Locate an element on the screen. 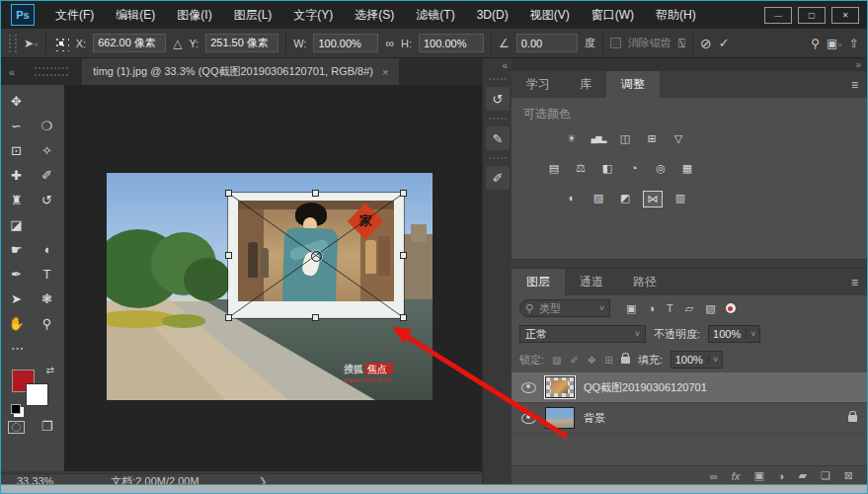  menu-edit: 编辑(E) is located at coordinates (135, 15).